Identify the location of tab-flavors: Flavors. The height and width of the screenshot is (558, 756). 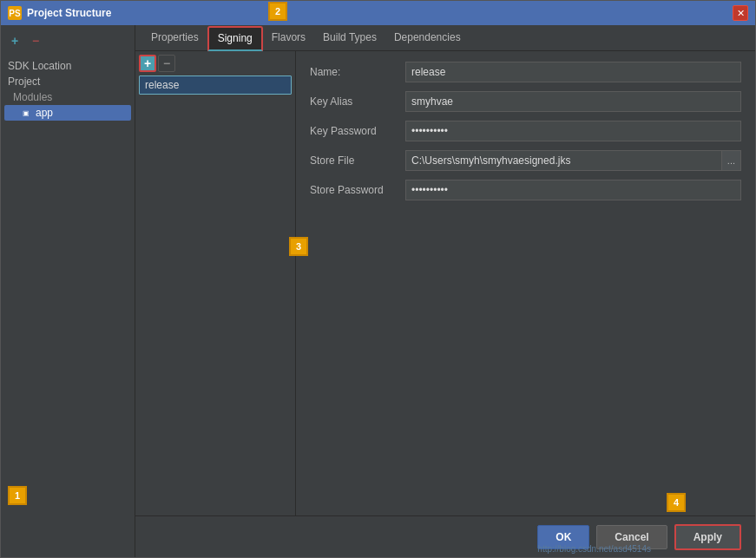
(288, 38).